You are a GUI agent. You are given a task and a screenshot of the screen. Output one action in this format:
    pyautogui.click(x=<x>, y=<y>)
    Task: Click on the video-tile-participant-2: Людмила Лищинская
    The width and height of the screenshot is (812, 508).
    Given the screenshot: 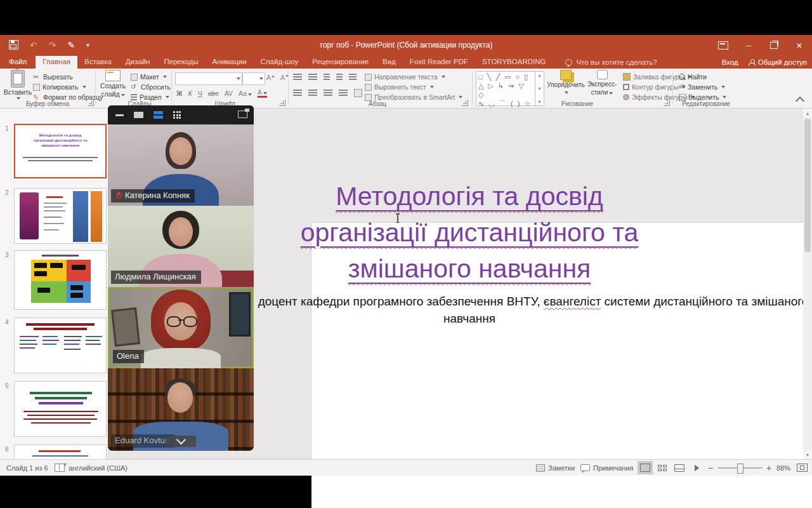 What is the action you would take?
    pyautogui.click(x=181, y=246)
    